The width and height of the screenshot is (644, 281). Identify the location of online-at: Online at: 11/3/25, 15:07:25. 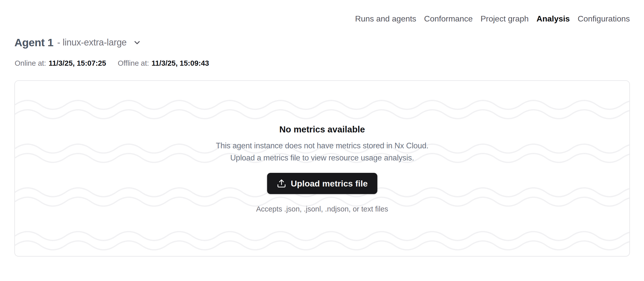
(60, 63).